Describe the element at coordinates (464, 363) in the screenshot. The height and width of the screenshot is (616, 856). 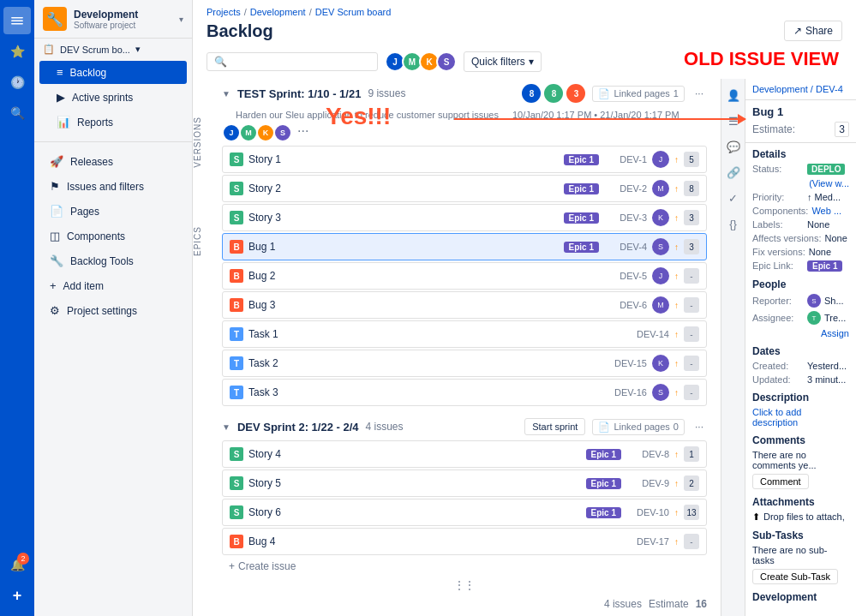
I see `issue-row-dev15: T Task 2 DEV-15 K ↑ -` at that location.